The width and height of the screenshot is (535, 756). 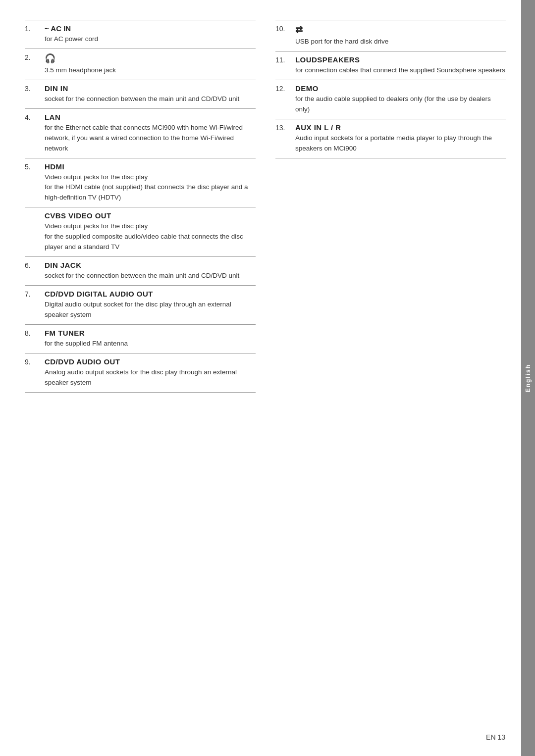 I want to click on item-desc: for the audio cable supplied to dealers …, so click(x=401, y=104).